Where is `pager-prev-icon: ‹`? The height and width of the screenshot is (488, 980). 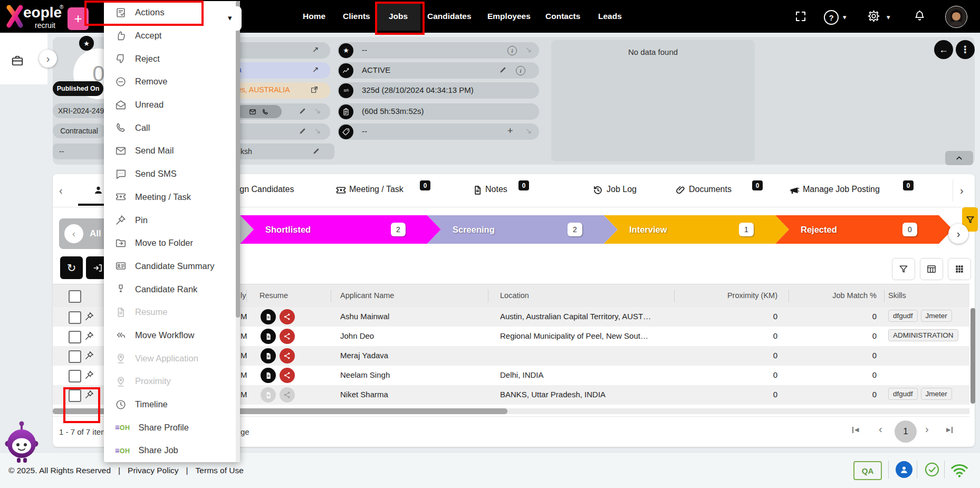
pager-prev-icon: ‹ is located at coordinates (881, 429).